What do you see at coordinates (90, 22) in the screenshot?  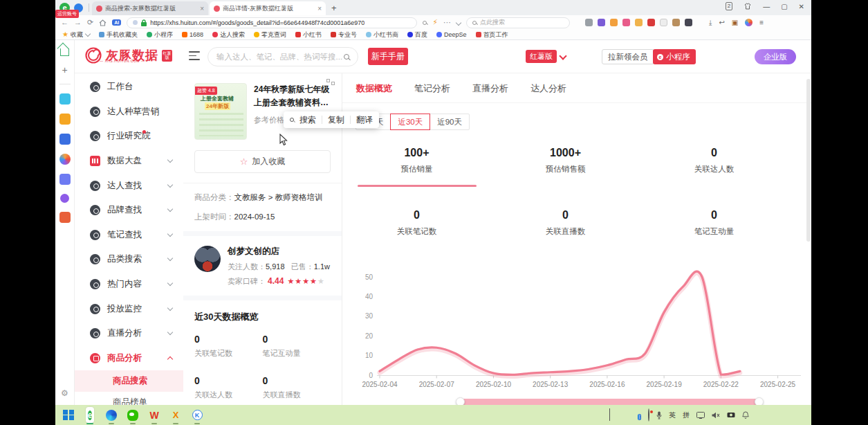 I see `reload-icon: ⟳` at bounding box center [90, 22].